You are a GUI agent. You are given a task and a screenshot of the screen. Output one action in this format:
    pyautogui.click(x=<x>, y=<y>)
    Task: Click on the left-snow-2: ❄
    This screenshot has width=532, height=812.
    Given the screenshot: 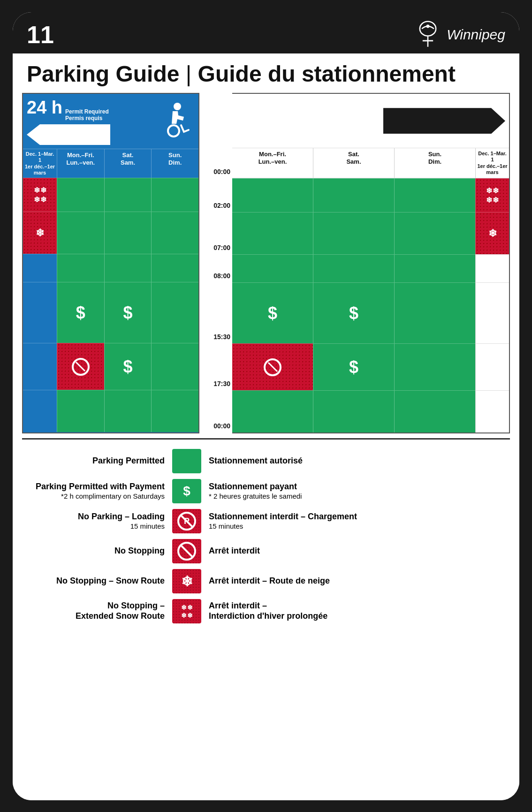 What is the action you would take?
    pyautogui.click(x=40, y=233)
    